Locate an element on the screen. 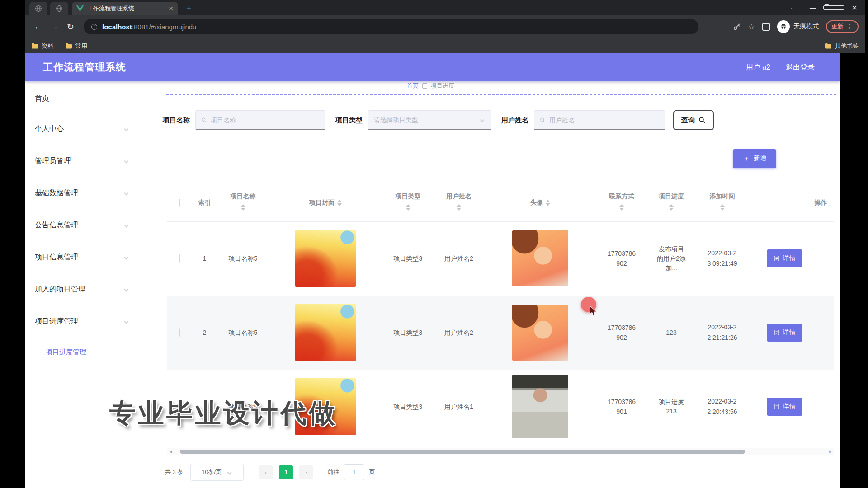 This screenshot has width=868, height=488. bookmark-folder-2: 常用 is located at coordinates (76, 46).